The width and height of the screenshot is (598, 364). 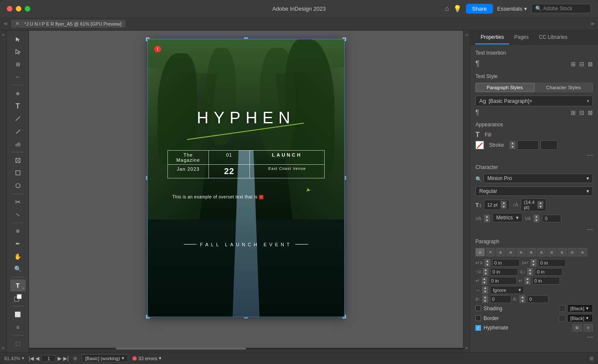 What do you see at coordinates (511, 252) in the screenshot?
I see `align-justify: ≡` at bounding box center [511, 252].